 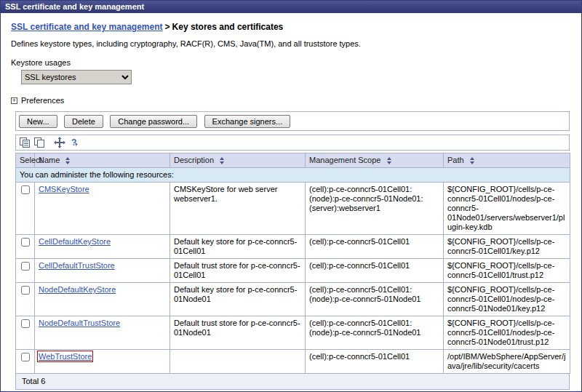 I want to click on keystore-description: Default trust store for p-ce-conncr5-01N…, so click(x=238, y=333).